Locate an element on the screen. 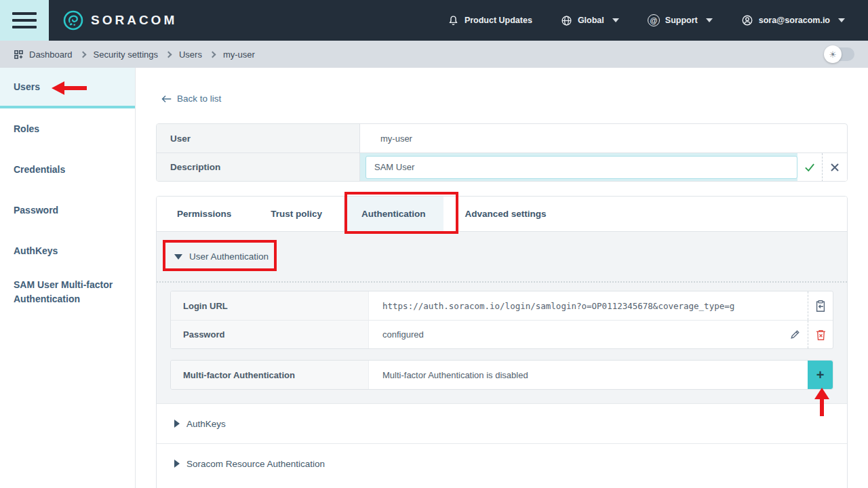  sidebar-item-password: Password is located at coordinates (68, 210).